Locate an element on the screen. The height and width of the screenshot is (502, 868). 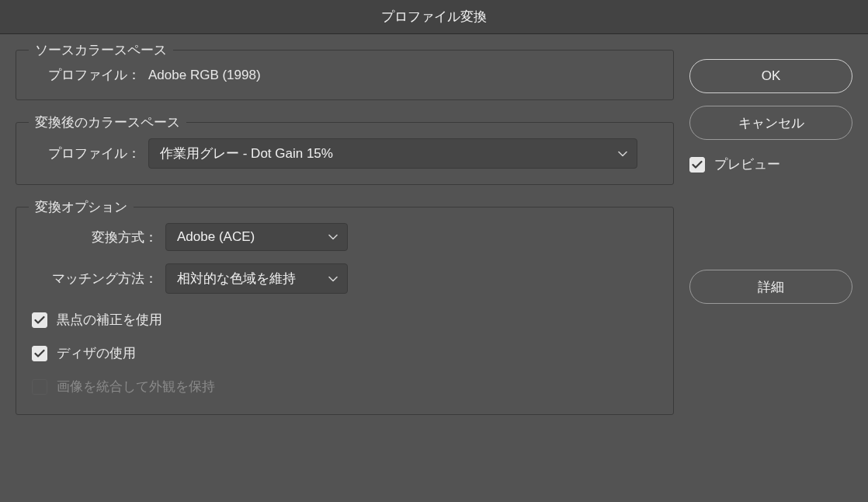
destination-profile-label: プロファイル： is located at coordinates (90, 154).